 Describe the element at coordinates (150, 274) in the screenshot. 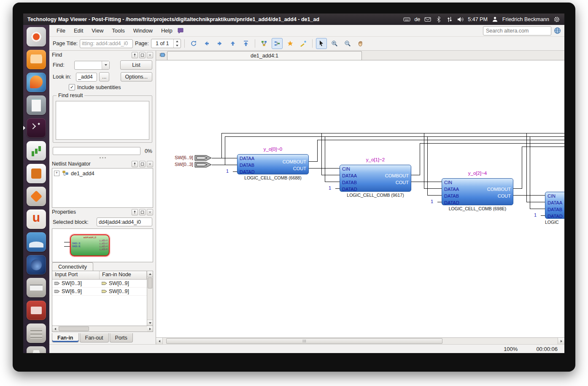

I see `scroll-up-icon` at that location.